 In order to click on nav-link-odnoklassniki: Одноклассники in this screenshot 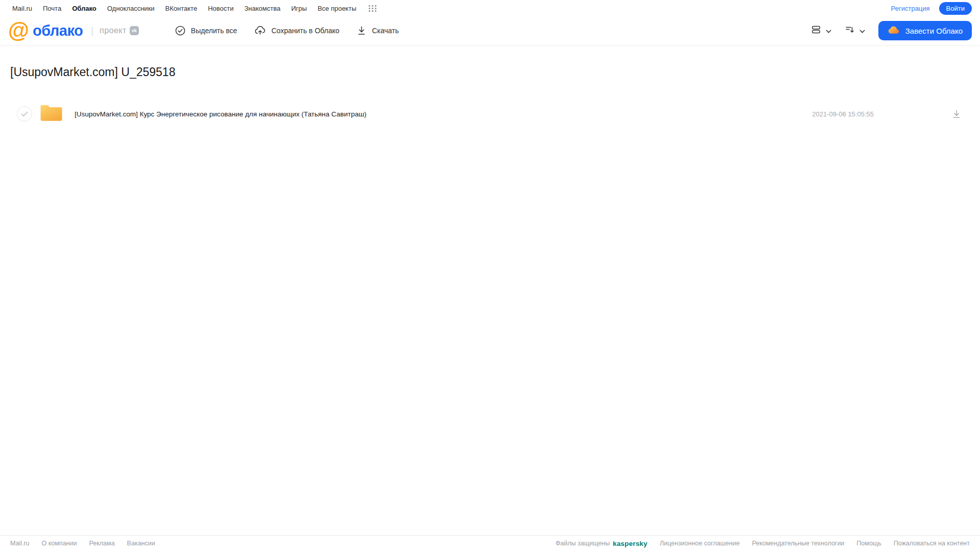, I will do `click(131, 8)`.